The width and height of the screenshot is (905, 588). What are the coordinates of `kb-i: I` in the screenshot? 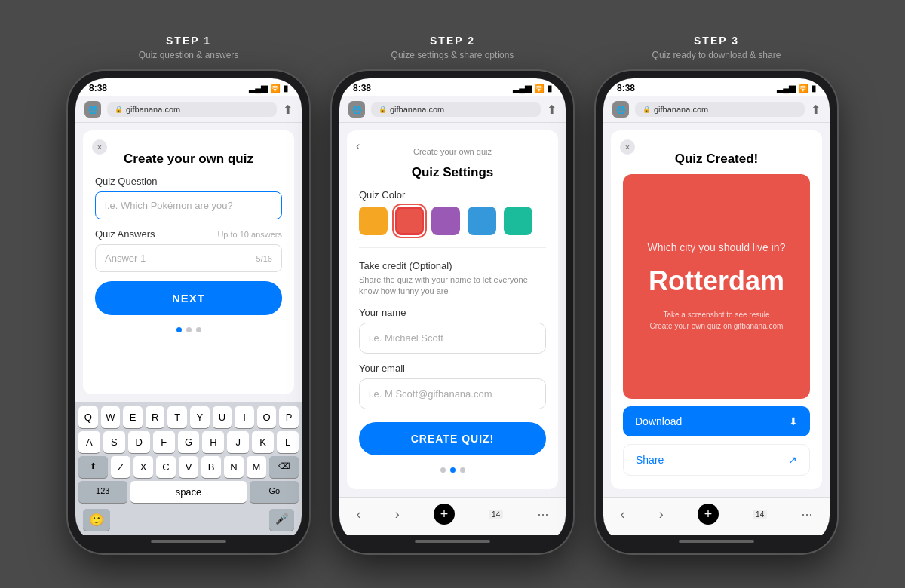 It's located at (244, 418).